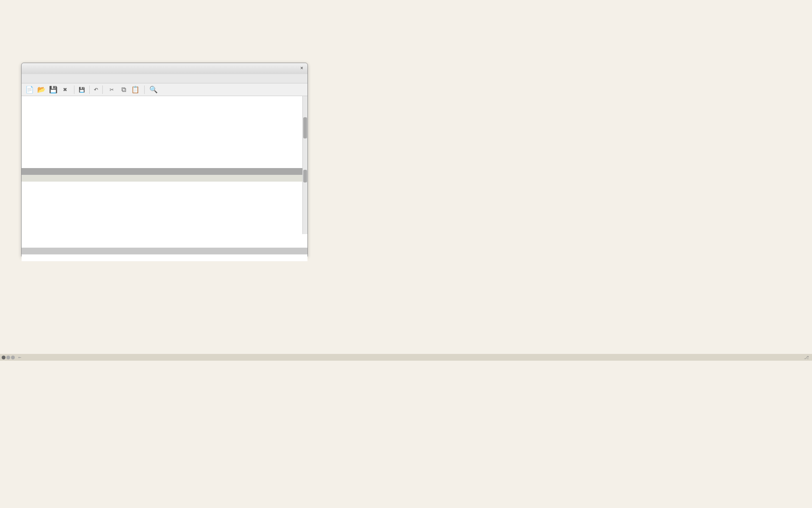 This screenshot has height=508, width=812. What do you see at coordinates (135, 90) in the screenshot?
I see `paste-icon: 📋` at bounding box center [135, 90].